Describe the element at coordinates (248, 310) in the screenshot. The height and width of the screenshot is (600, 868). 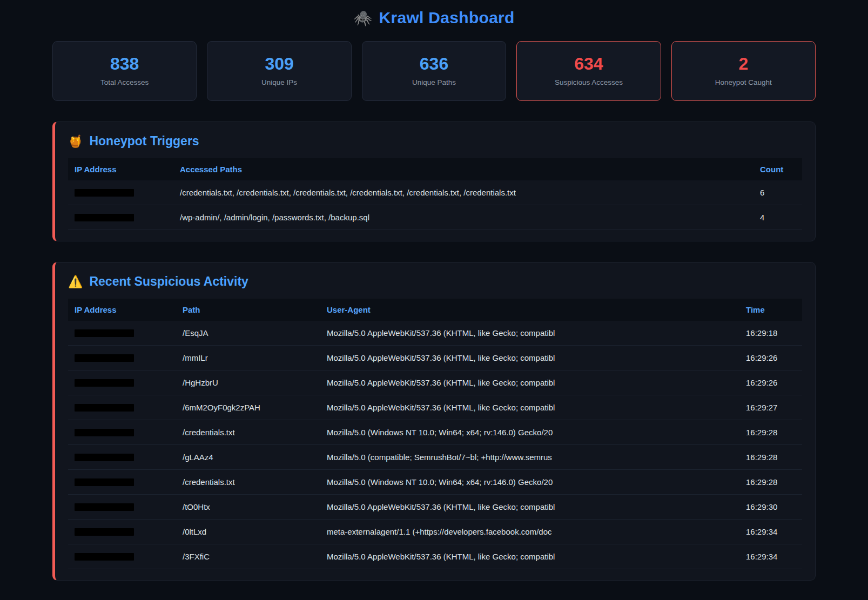
I see `column-header-path: Path` at that location.